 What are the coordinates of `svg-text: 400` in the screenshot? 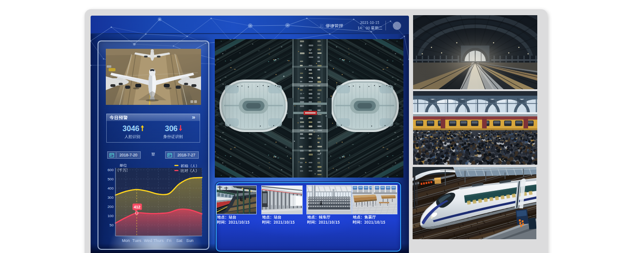 It's located at (111, 189).